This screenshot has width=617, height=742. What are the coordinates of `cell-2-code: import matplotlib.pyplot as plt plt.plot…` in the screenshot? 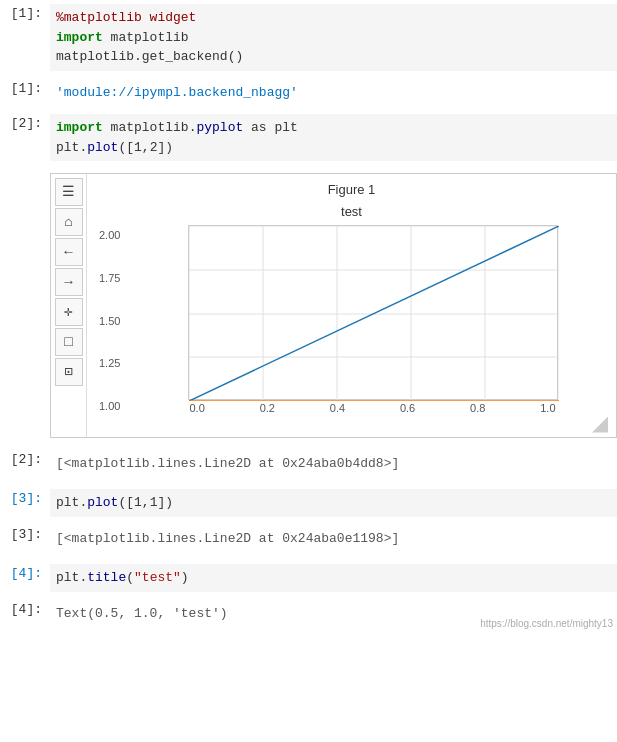 It's located at (334, 138).